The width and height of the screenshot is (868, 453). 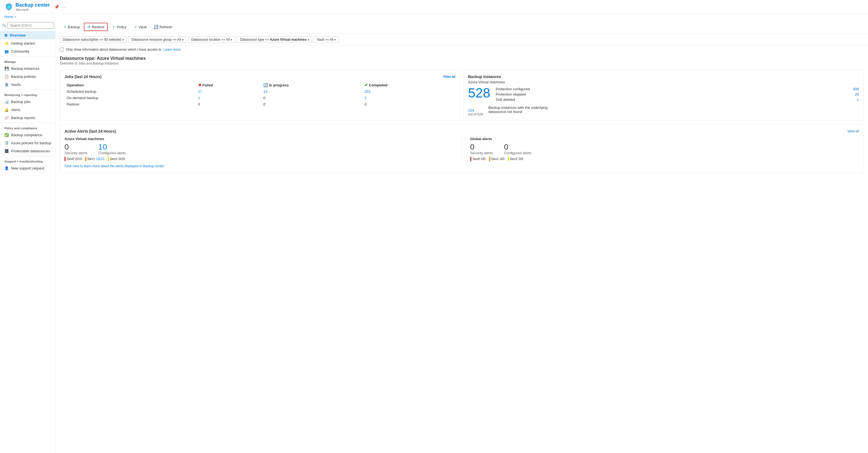 I want to click on backup-policies-icon: 📋, so click(x=7, y=77).